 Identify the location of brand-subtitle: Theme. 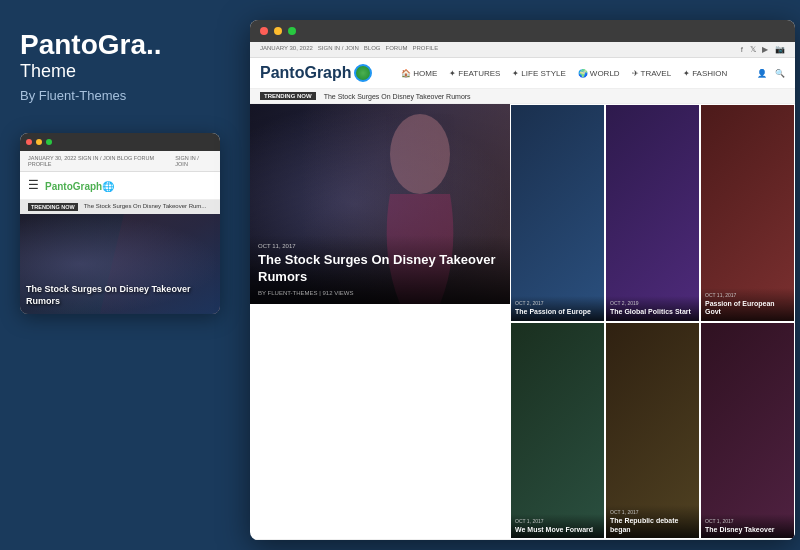
(115, 72).